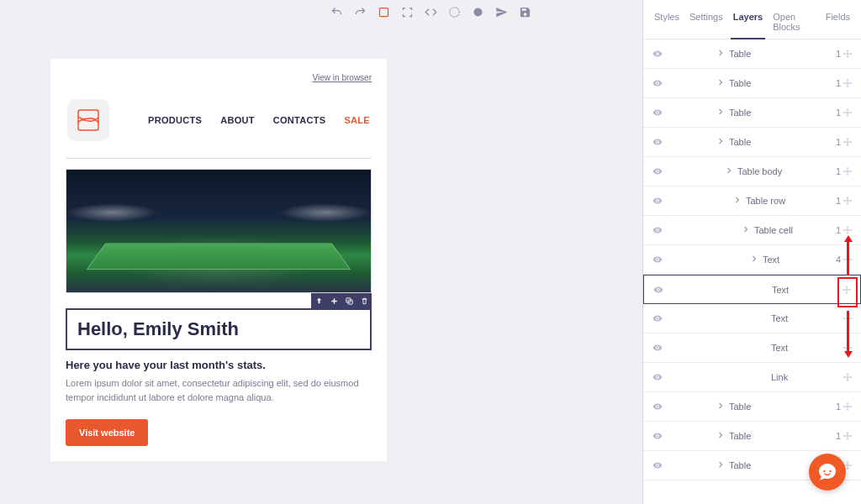 The height and width of the screenshot is (504, 861). Describe the element at coordinates (219, 381) in the screenshot. I see `body-block: Here you have your last month's stats. L…` at that location.